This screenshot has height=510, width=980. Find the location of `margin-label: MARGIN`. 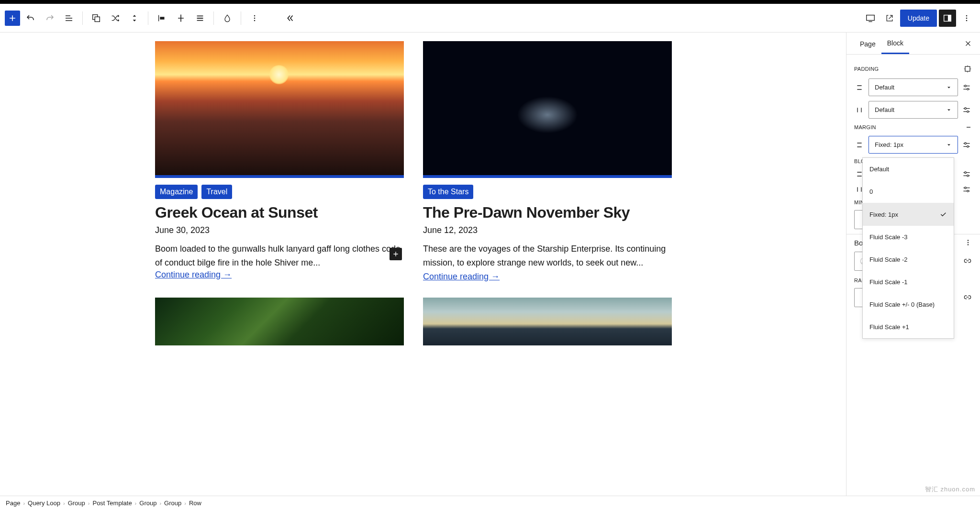

margin-label: MARGIN is located at coordinates (865, 127).